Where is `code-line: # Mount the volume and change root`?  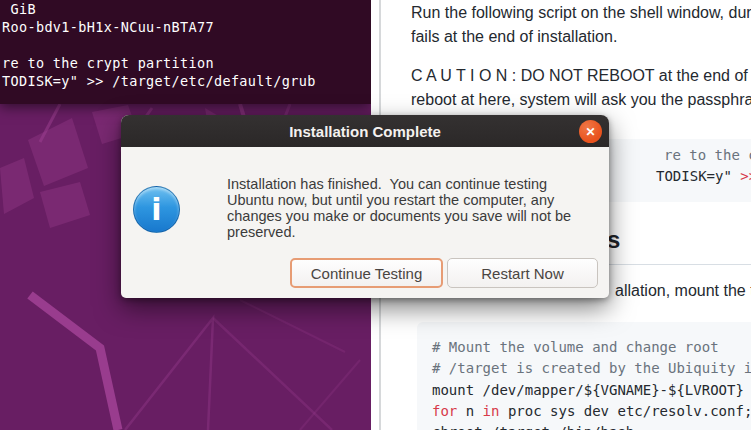 code-line: # Mount the volume and change root is located at coordinates (576, 347).